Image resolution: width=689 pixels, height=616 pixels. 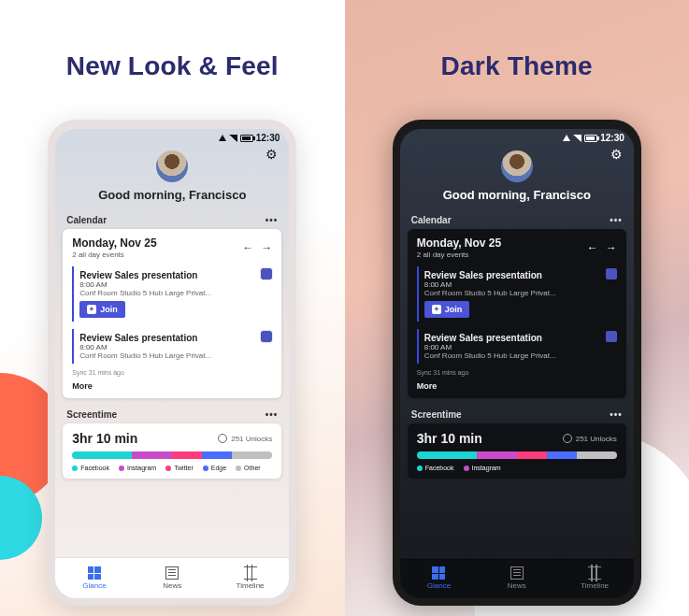 I want to click on section-title-calendar: Calendar, so click(x=432, y=221).